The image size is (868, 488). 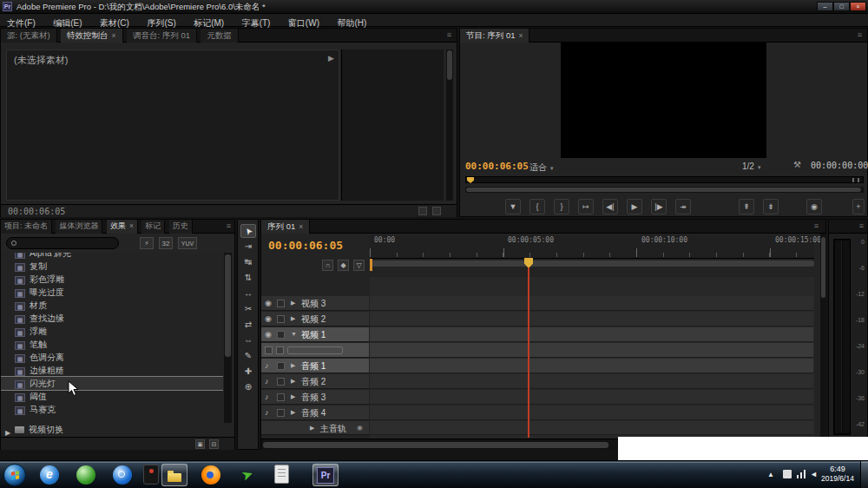 I want to click on ripple-edit-tool: ↹, so click(x=248, y=262).